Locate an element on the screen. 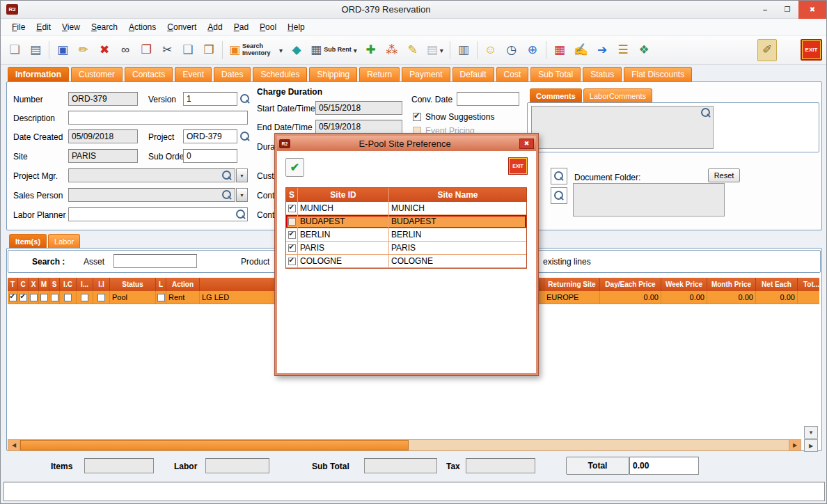  asset-input is located at coordinates (155, 261).